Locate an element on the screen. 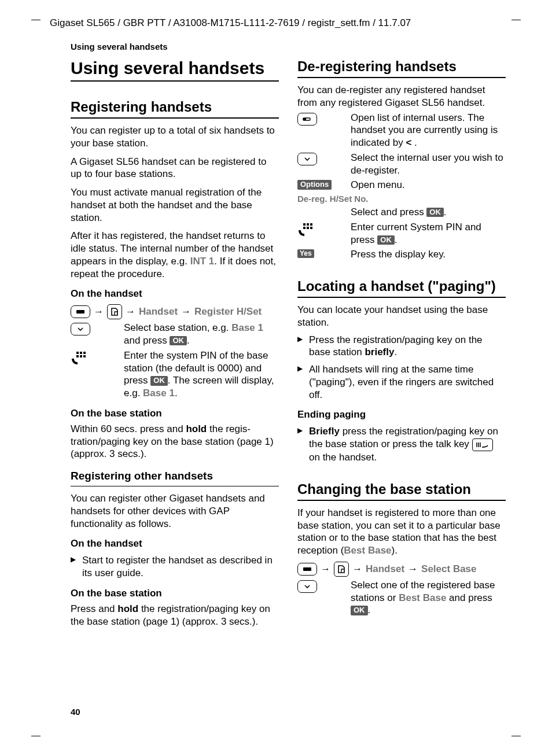 This screenshot has height=756, width=552. page-title: Using several handsets is located at coordinates (175, 70).